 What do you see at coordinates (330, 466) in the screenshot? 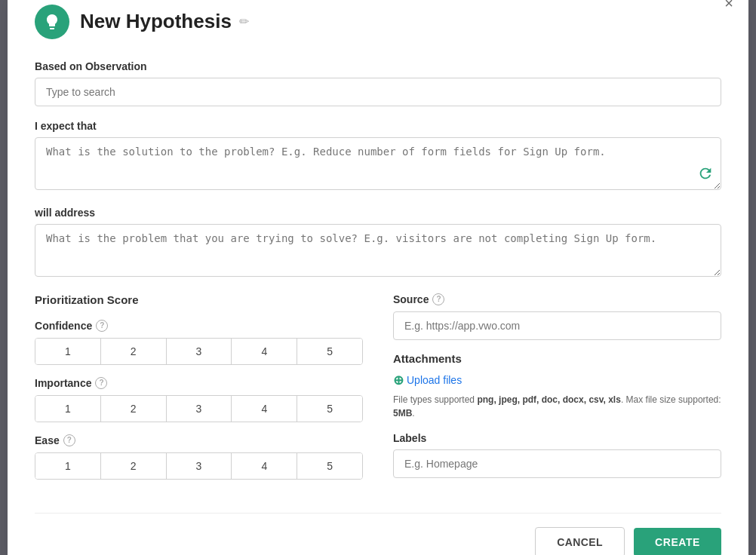
I see `ease-score-5: 5` at bounding box center [330, 466].